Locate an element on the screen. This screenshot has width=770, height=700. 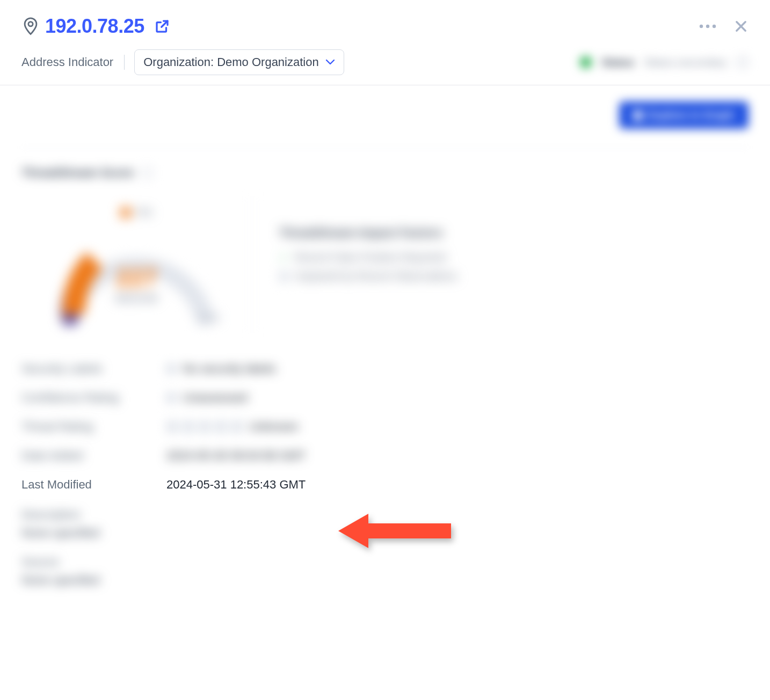
gauge-legend: Hits is located at coordinates (136, 213).